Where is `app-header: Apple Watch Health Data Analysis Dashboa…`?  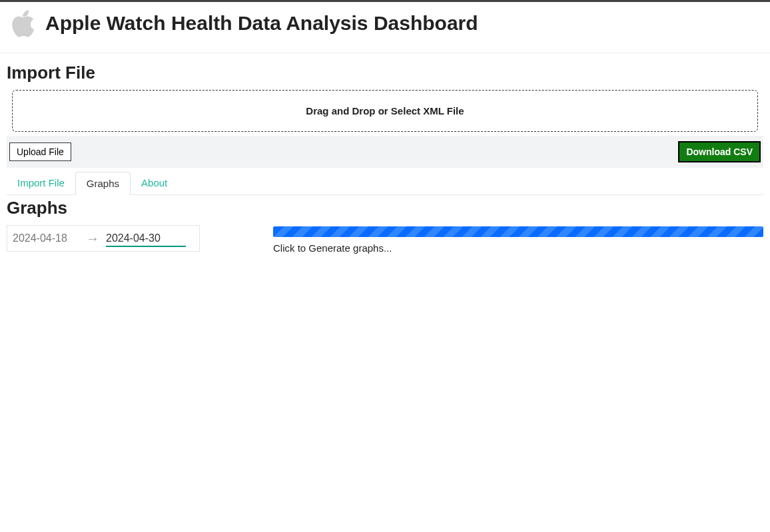
app-header: Apple Watch Health Data Analysis Dashboa… is located at coordinates (385, 28).